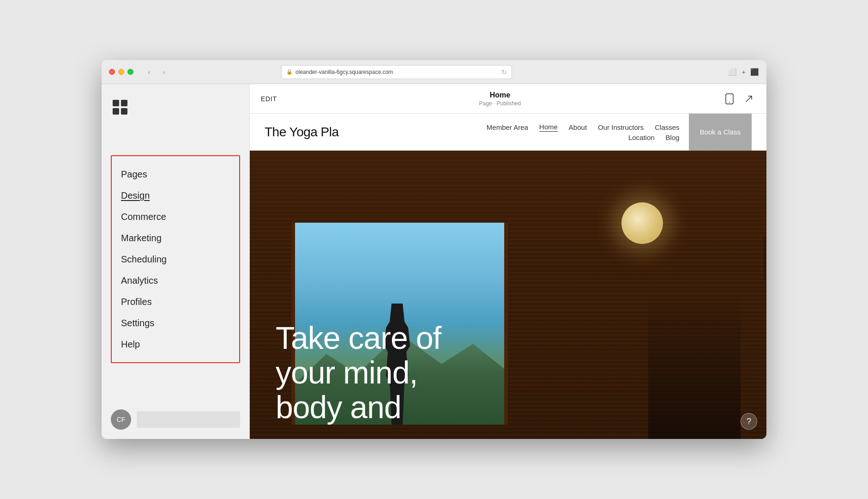 The image size is (868, 499). I want to click on traffic-lights, so click(121, 72).